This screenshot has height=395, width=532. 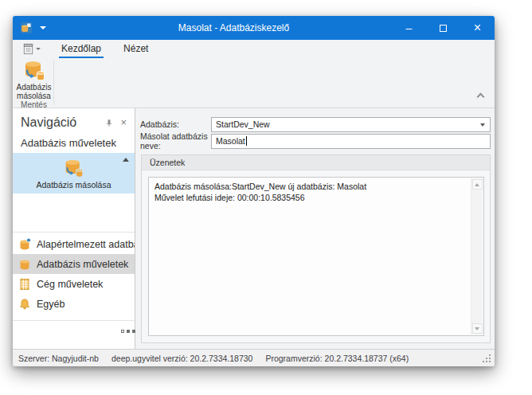 What do you see at coordinates (25, 244) in the screenshot?
I see `database-default-icon` at bounding box center [25, 244].